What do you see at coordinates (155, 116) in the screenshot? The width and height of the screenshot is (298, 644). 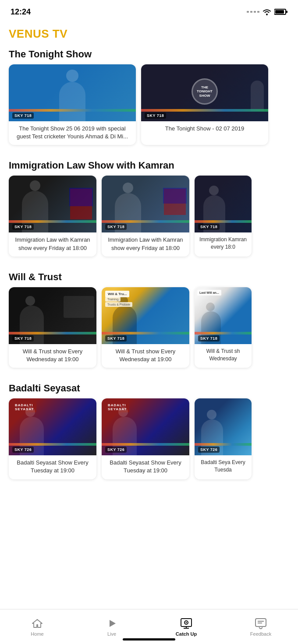 I see `sky-badge-t2: SKY 718` at bounding box center [155, 116].